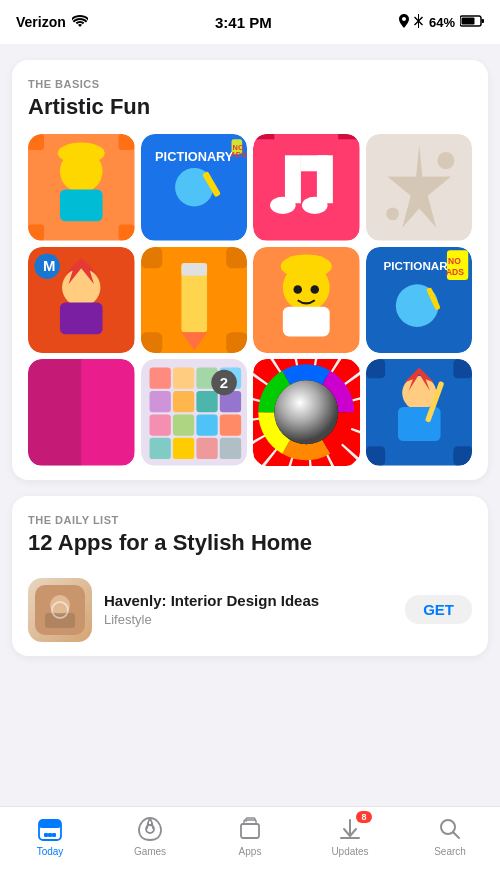 This screenshot has height=889, width=500. Describe the element at coordinates (238, 154) in the screenshot. I see `svg-text: ADS` at that location.